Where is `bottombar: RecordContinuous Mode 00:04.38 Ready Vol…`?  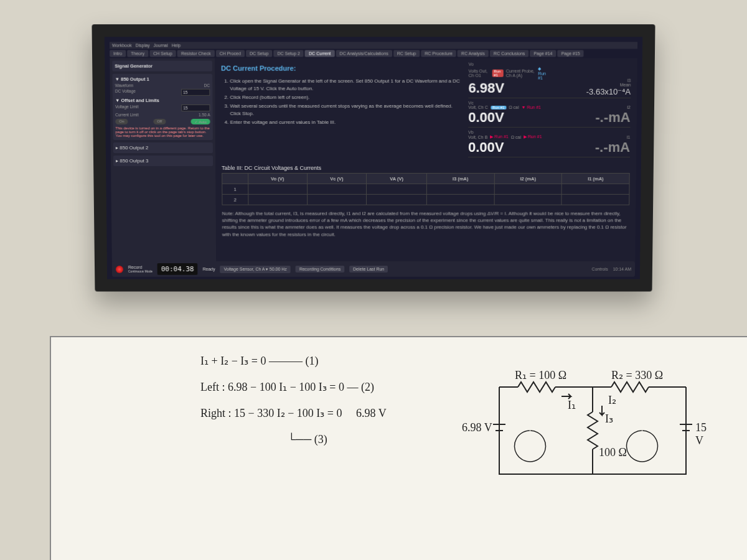 bottombar: RecordContinuous Mode 00:04.38 Ready Vol… is located at coordinates (374, 269).